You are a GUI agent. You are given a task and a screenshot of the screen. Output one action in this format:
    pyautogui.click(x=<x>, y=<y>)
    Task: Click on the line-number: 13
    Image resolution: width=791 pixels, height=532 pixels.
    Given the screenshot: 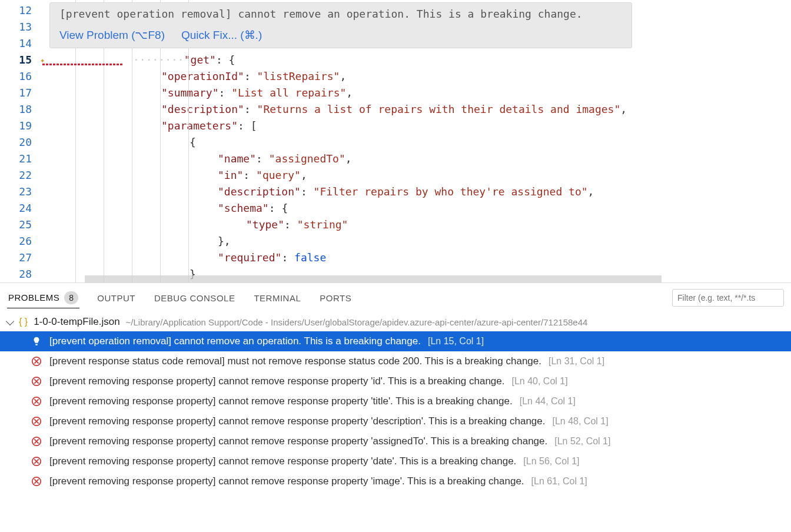 What is the action you would take?
    pyautogui.click(x=21, y=27)
    